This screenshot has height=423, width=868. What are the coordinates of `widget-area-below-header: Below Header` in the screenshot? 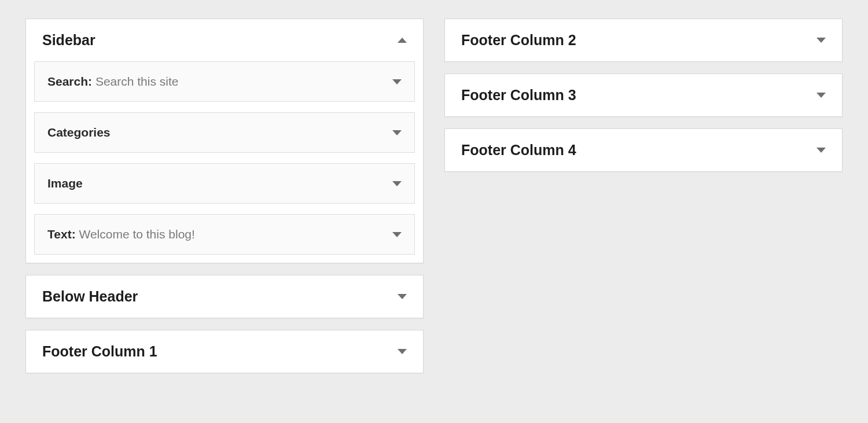 It's located at (225, 296).